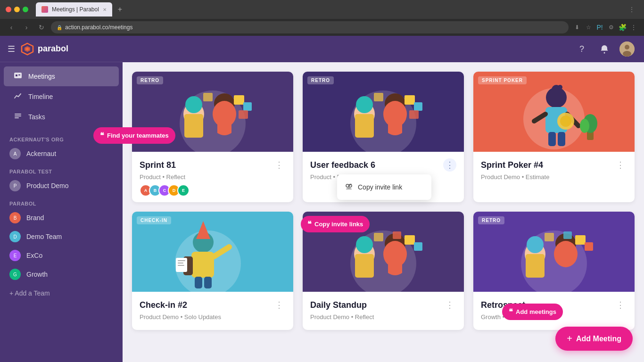 The height and width of the screenshot is (362, 644). Describe the element at coordinates (61, 170) in the screenshot. I see `parabol-test-section-label: Parabol Test` at that location.